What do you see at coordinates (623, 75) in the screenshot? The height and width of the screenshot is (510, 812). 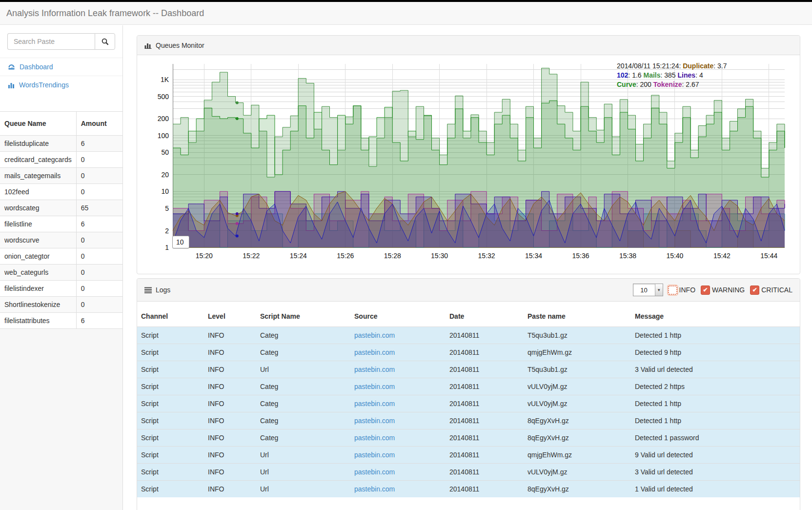 I see `legend-series-name: 102` at bounding box center [623, 75].